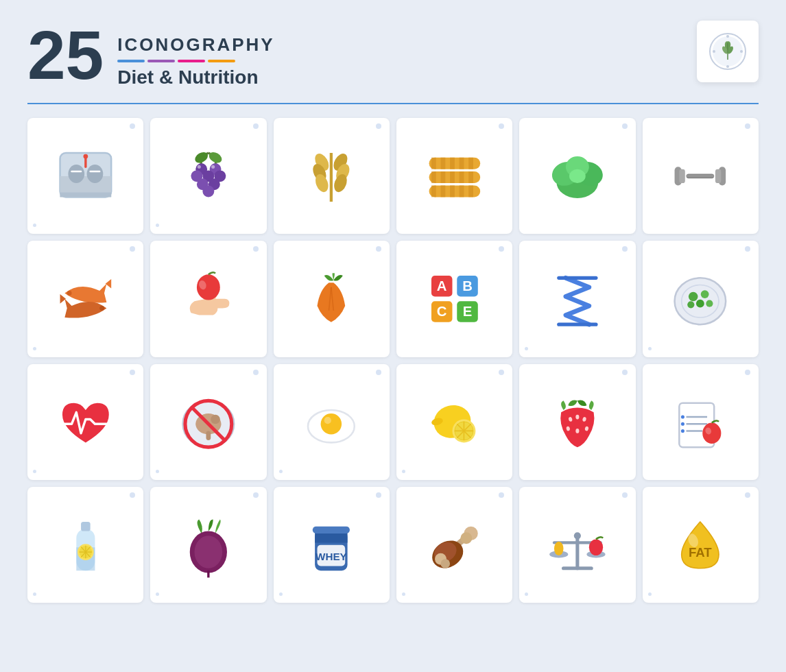 This screenshot has width=786, height=672. Describe the element at coordinates (701, 544) in the screenshot. I see `fat-drop-icon: FAT` at that location.